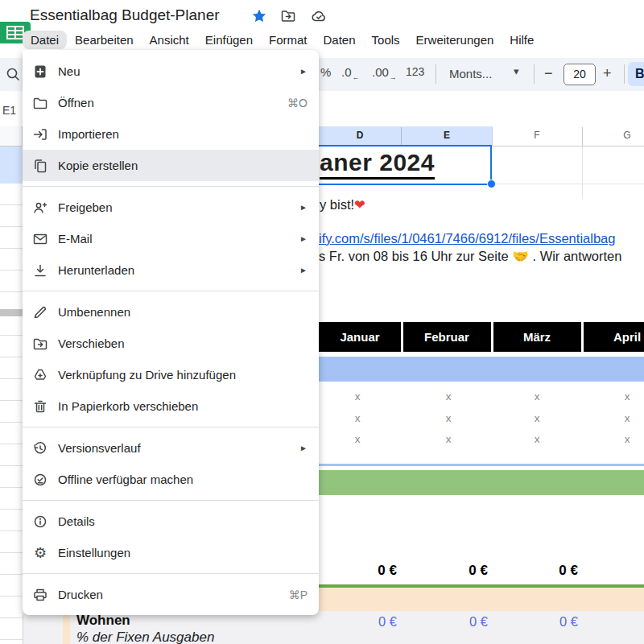  I want to click on move-to-folder-icon, so click(288, 16).